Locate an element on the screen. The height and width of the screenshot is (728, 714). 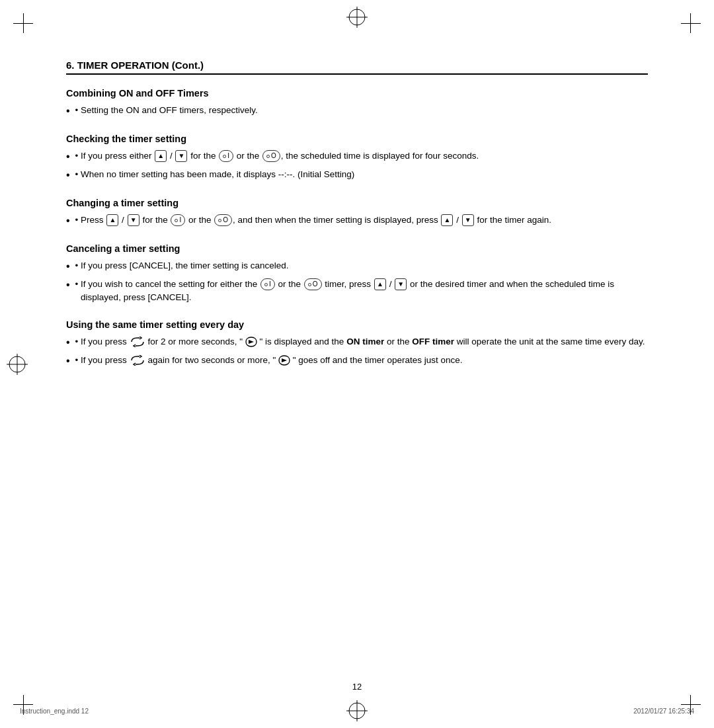
section-everyday: Using the same timer setting every day •… is located at coordinates (357, 344).